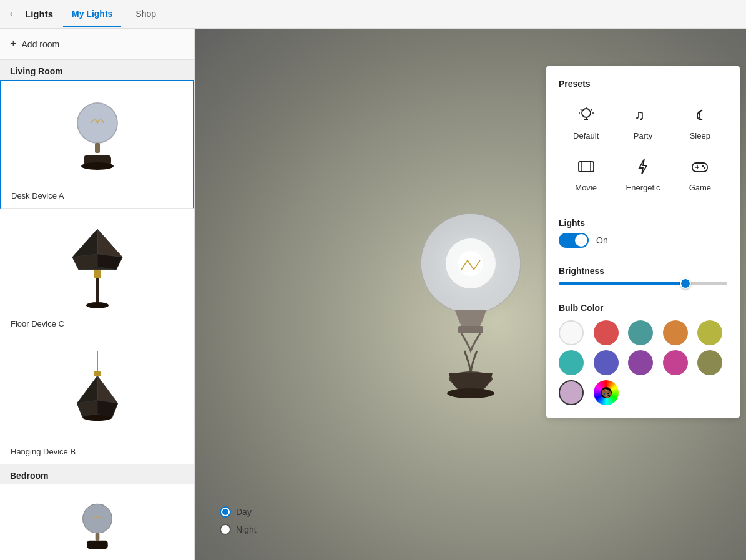 This screenshot has width=746, height=560. Describe the element at coordinates (606, 363) in the screenshot. I see `color-indigo` at that location.